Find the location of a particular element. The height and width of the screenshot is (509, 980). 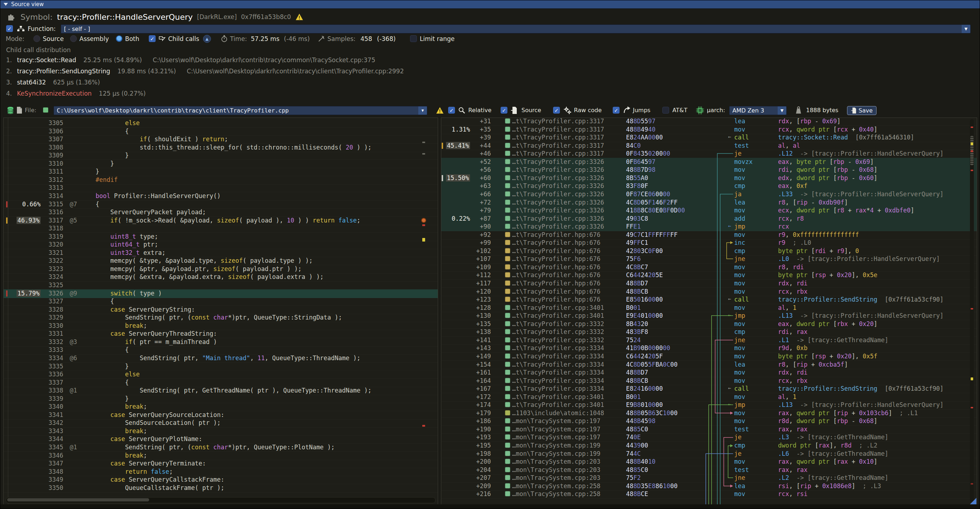

radio-both is located at coordinates (119, 39).